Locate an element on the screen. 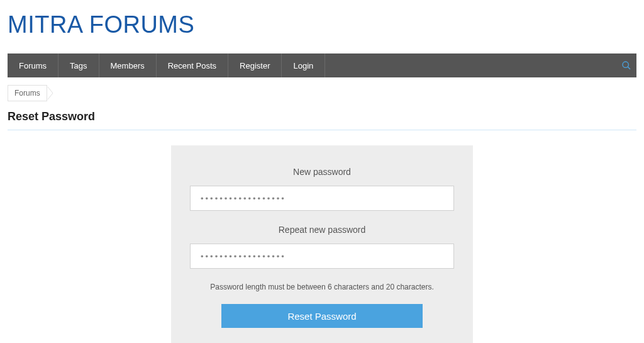  divider is located at coordinates (322, 130).